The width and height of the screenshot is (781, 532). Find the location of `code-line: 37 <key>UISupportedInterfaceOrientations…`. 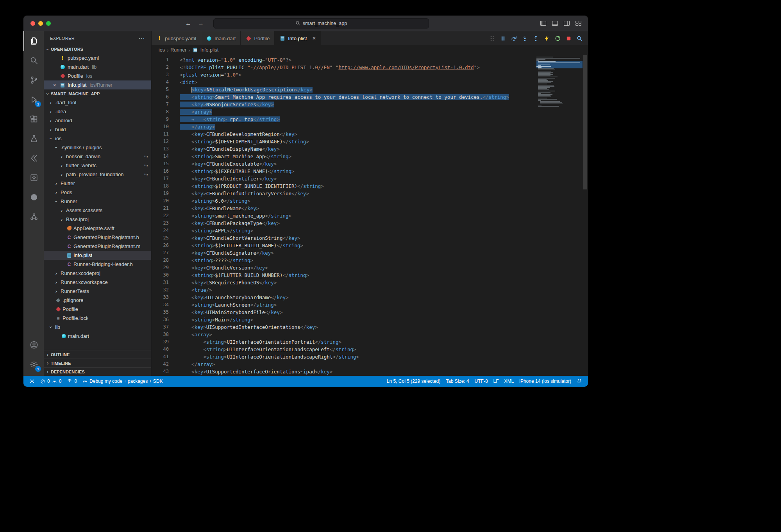

code-line: 37 <key>UISupportedInterfaceOrientations… is located at coordinates (344, 327).